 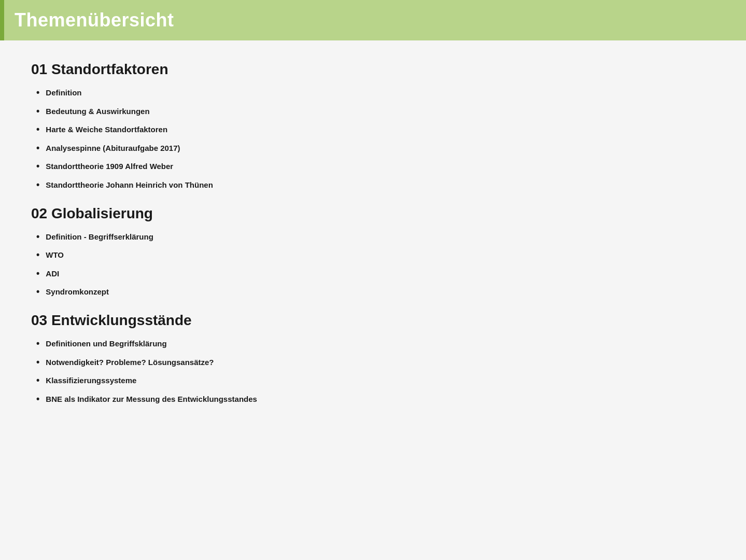 I want to click on list-item-text: WTO, so click(x=55, y=255).